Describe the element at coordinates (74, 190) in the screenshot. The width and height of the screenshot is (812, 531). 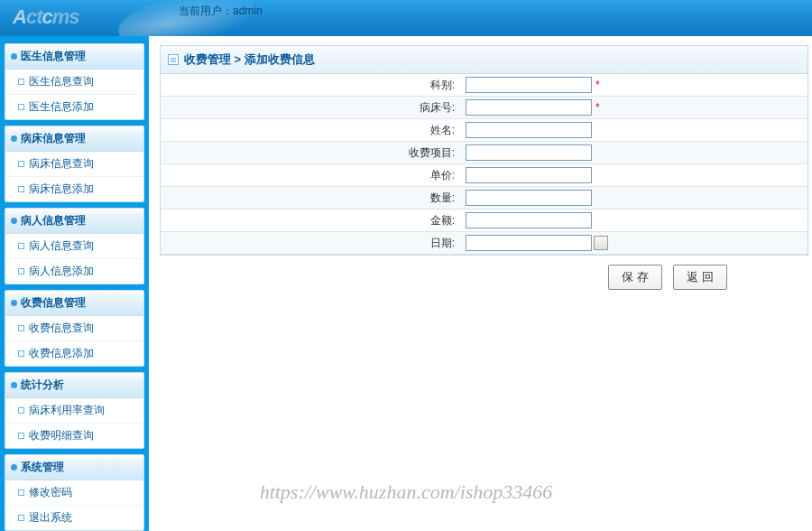
I see `menu-item-bed-add: 病床信息添加` at that location.